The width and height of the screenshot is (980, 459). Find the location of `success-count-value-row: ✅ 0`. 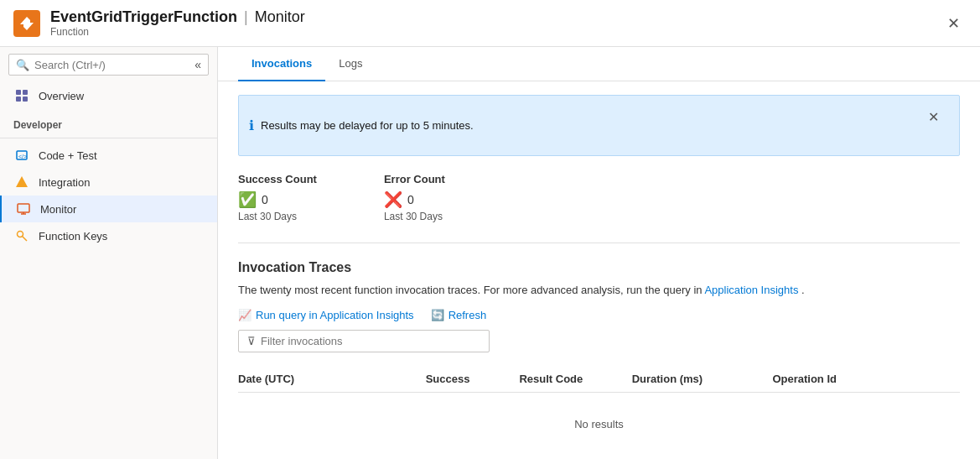

success-count-value-row: ✅ 0 is located at coordinates (277, 200).